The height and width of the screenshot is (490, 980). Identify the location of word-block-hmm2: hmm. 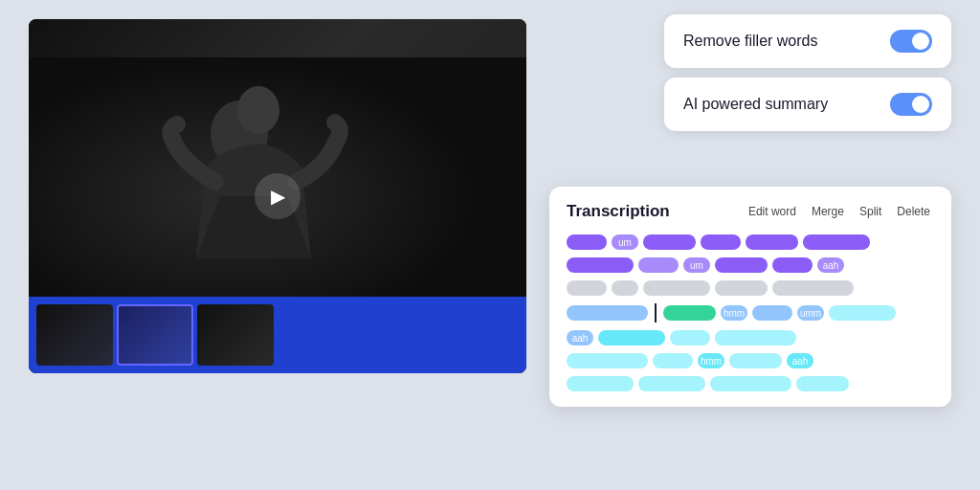
(711, 361).